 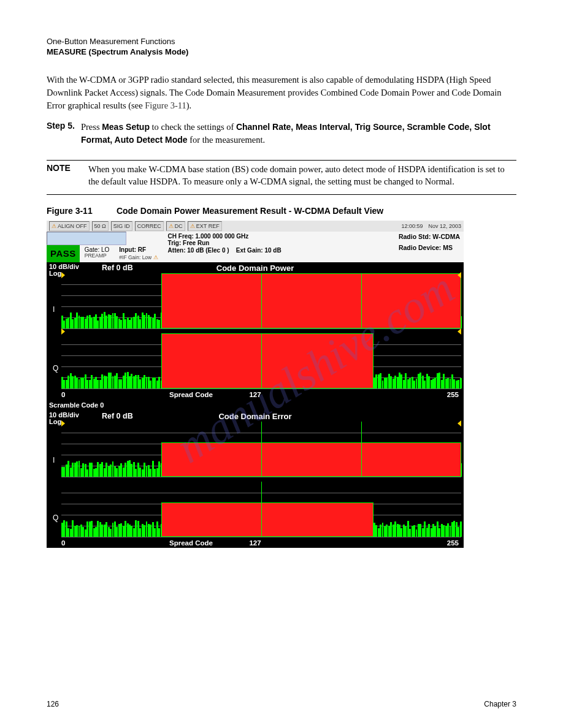 What do you see at coordinates (261, 509) in the screenshot?
I see `plot2-subplot-q` at bounding box center [261, 509].